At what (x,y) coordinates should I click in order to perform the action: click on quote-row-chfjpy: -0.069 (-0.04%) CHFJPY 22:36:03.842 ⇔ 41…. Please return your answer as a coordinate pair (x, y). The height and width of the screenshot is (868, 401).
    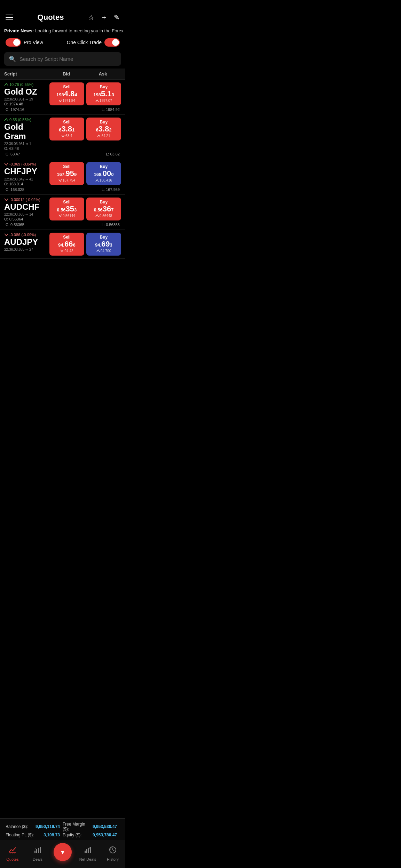
    Looking at the image, I should click on (63, 177).